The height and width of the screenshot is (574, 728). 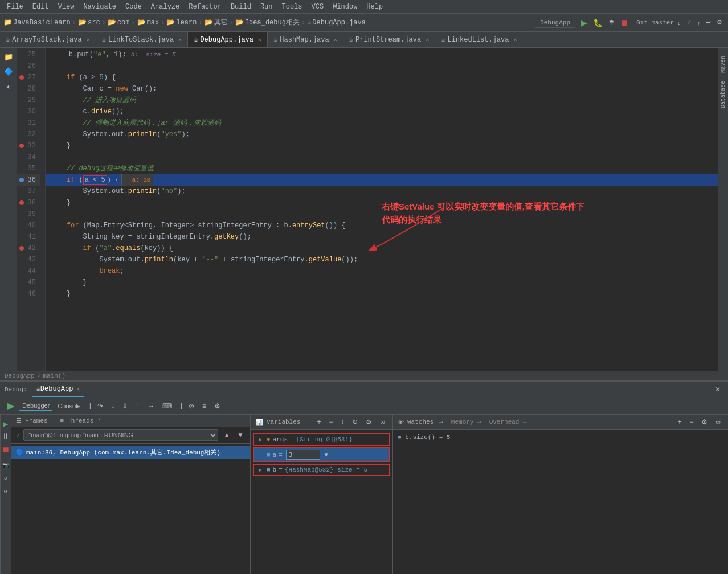 What do you see at coordinates (689, 23) in the screenshot?
I see `git-commit-button: ✓` at bounding box center [689, 23].